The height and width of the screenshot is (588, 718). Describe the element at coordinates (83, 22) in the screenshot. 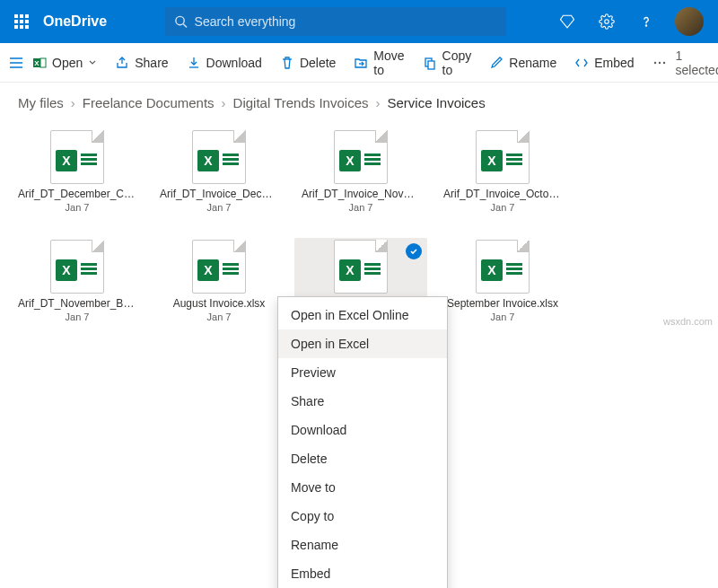

I see `brand-title: OneDrive` at that location.